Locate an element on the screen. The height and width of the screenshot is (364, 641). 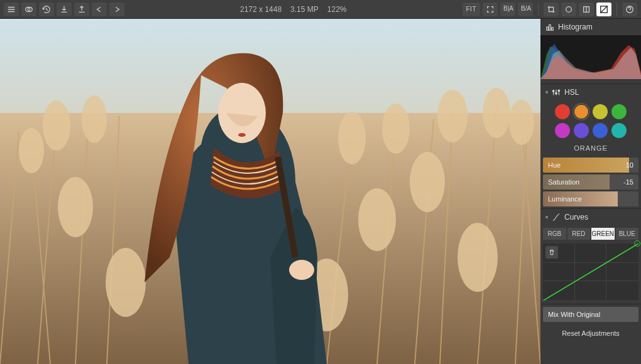
circle-tool-button is located at coordinates (569, 9).